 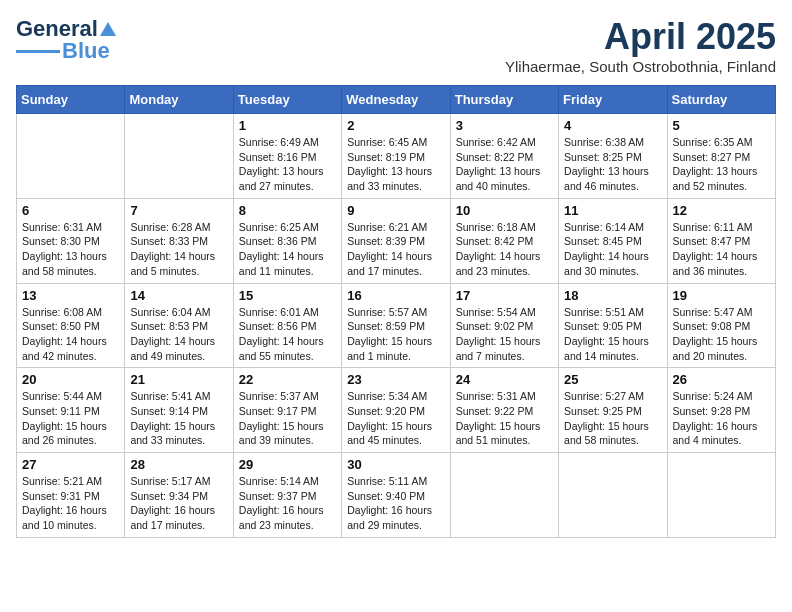 What do you see at coordinates (612, 210) in the screenshot?
I see `day-number: 11` at bounding box center [612, 210].